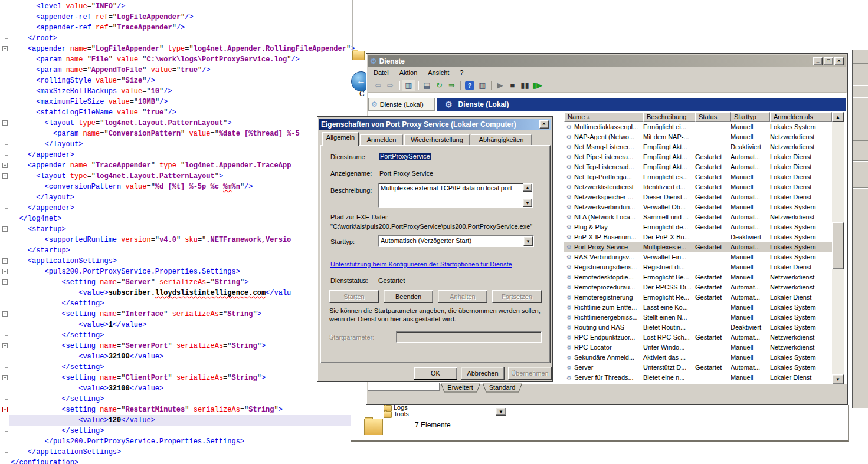  I want to click on help-icon: ?, so click(470, 85).